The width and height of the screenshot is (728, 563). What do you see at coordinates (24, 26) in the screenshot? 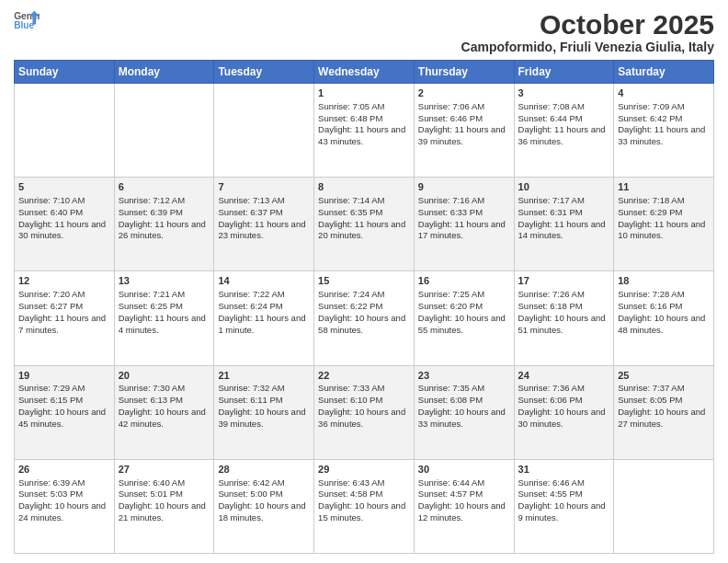
I see `svg-text: Blue` at bounding box center [24, 26].